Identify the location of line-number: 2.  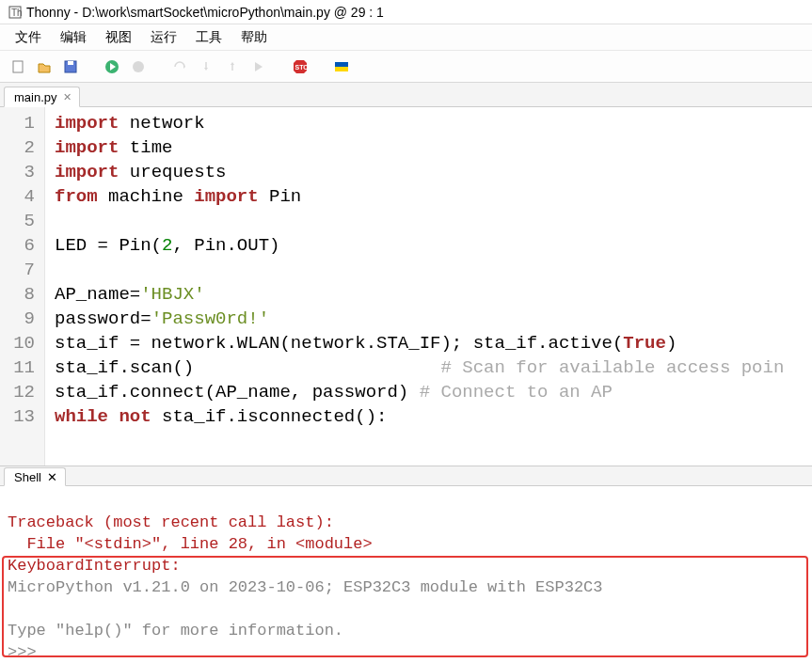
(19, 148).